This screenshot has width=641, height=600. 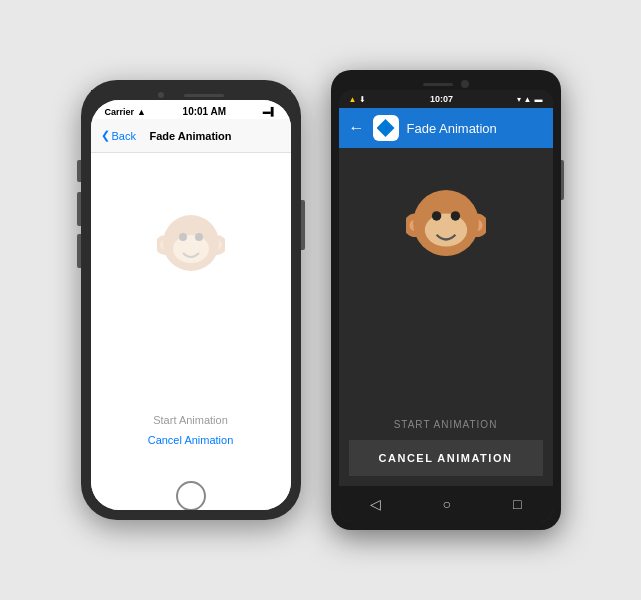 I want to click on ios-volume-down-button, so click(x=79, y=251).